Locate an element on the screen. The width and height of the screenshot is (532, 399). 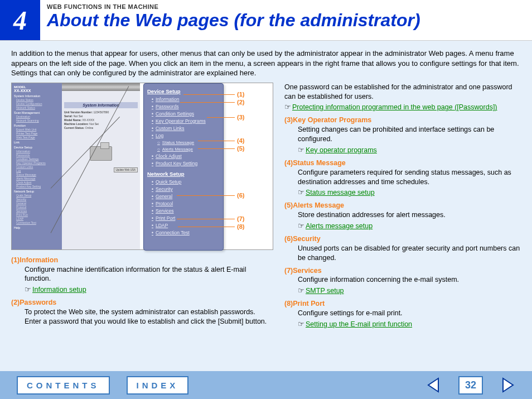
popout-item: Information is located at coordinates (186, 99).